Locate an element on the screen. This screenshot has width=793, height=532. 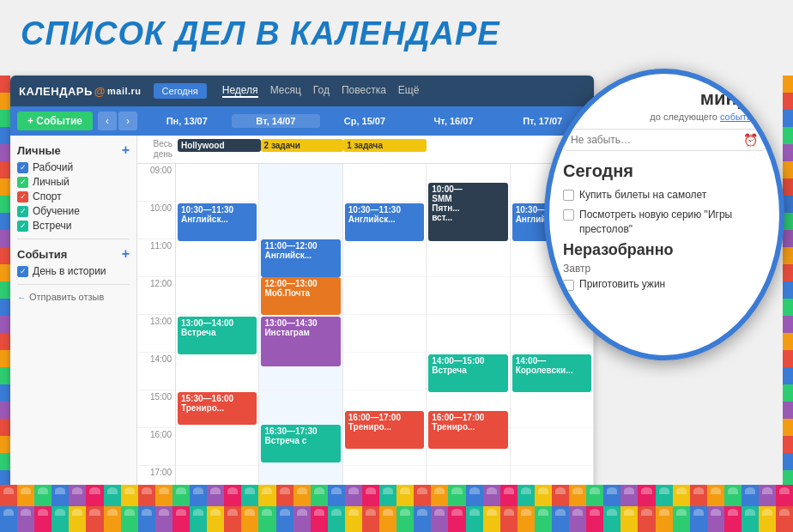
event-tue-instagram: 13:00—14:30Инстаграм is located at coordinates (300, 342).